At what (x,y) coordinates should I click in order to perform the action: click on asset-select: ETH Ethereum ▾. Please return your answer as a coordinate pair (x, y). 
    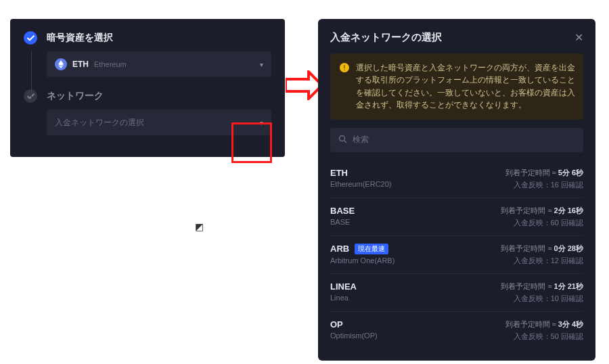
    Looking at the image, I should click on (159, 64).